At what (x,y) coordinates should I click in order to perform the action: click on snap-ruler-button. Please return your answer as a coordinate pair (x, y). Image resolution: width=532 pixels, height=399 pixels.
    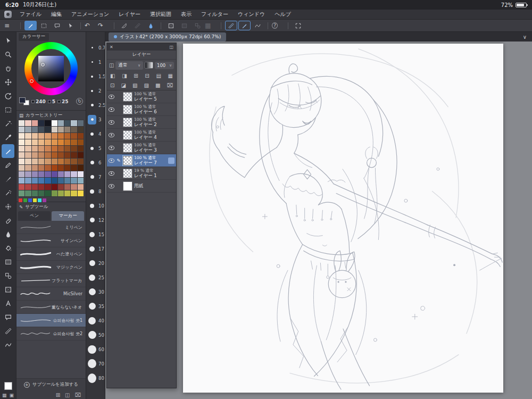
    Looking at the image, I should click on (124, 26).